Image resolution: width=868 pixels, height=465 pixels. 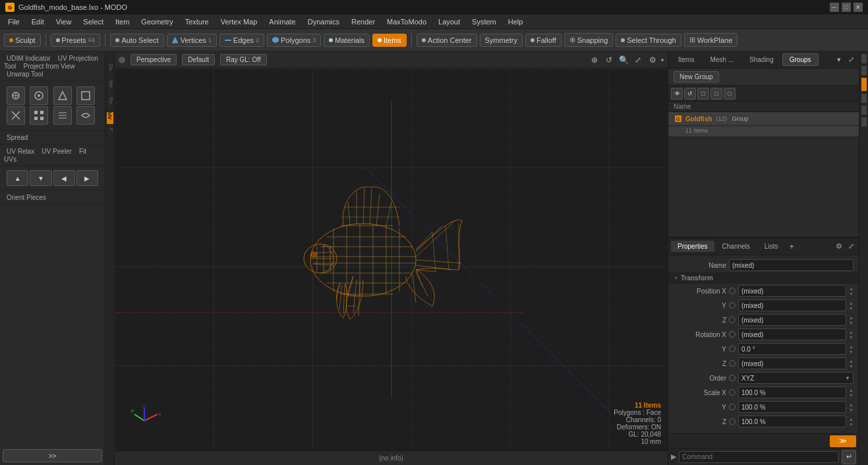 I want to click on menu-layout: Layout, so click(x=449, y=22).